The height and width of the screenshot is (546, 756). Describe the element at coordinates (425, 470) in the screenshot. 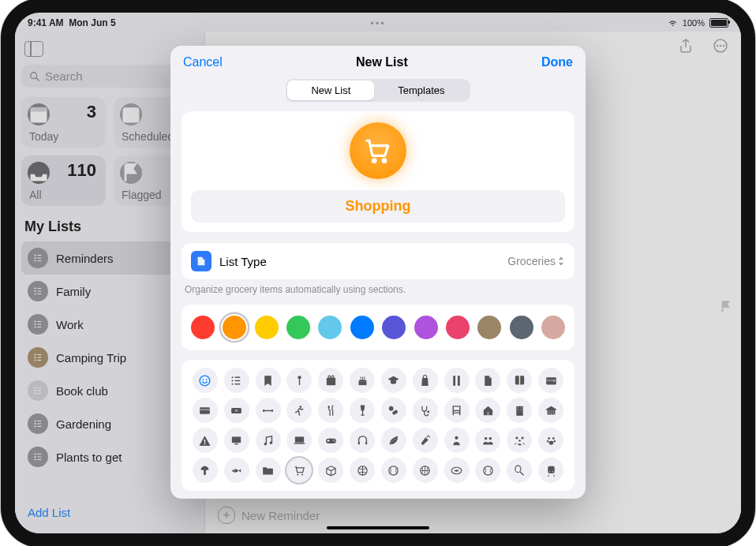

I see `bball-icon` at that location.